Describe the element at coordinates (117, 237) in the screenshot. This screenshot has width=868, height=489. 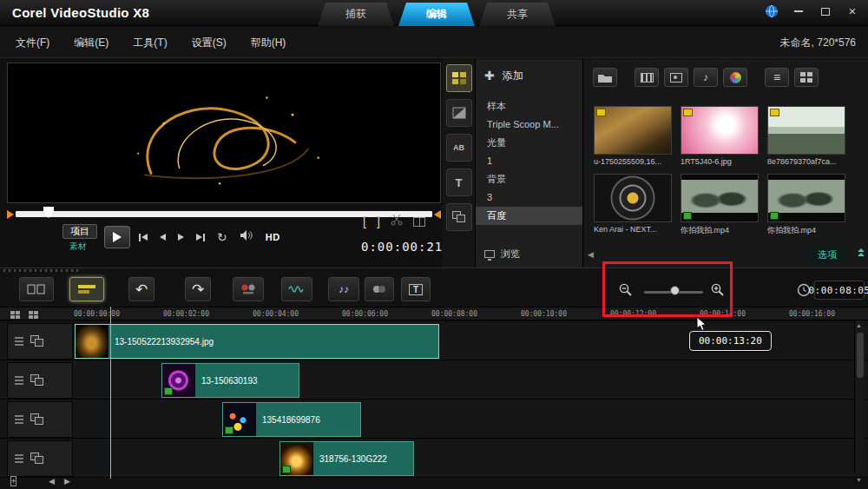
I see `play-button` at that location.